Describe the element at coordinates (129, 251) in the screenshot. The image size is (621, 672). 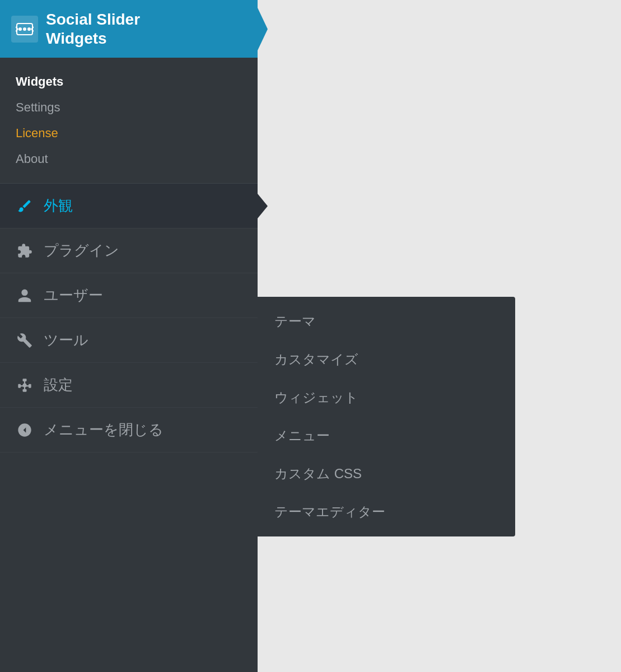
I see `nav-item-plugins: プラグイン` at that location.